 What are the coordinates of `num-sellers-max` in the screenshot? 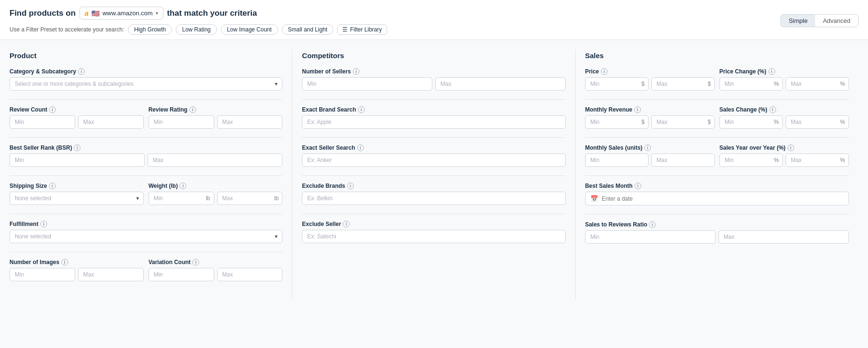 It's located at (500, 84).